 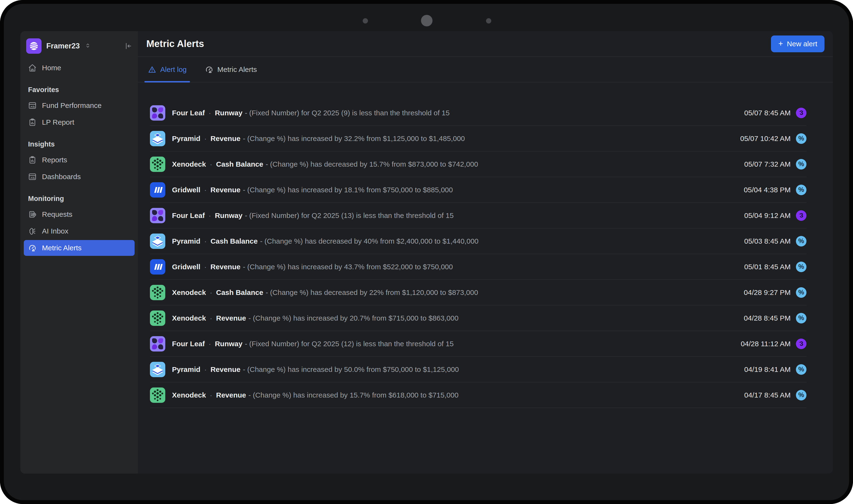 I want to click on sidebar-item-metric-alerts: Metric Alerts, so click(x=79, y=248).